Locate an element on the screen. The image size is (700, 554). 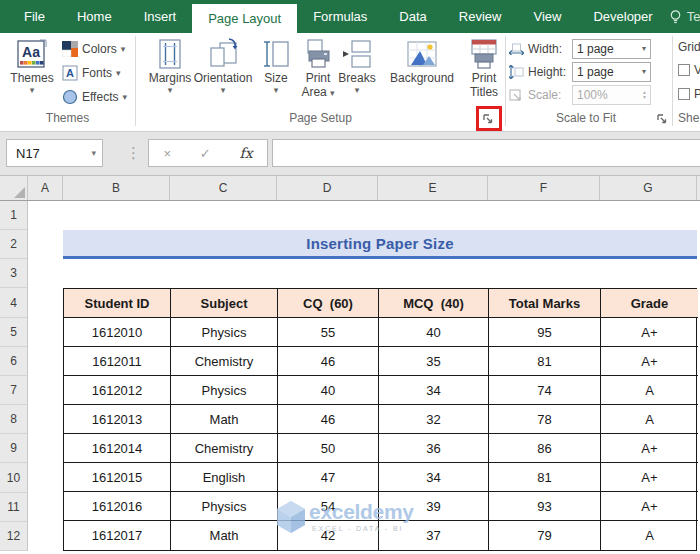
table-header-cell: Subject is located at coordinates (224, 304).